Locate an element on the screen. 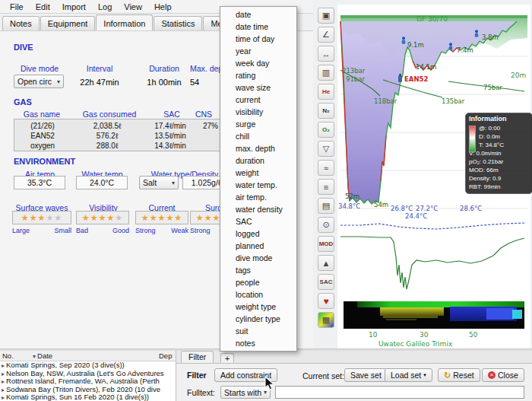 The width and height of the screenshot is (532, 401). reset-button: ↻Reset is located at coordinates (459, 375).